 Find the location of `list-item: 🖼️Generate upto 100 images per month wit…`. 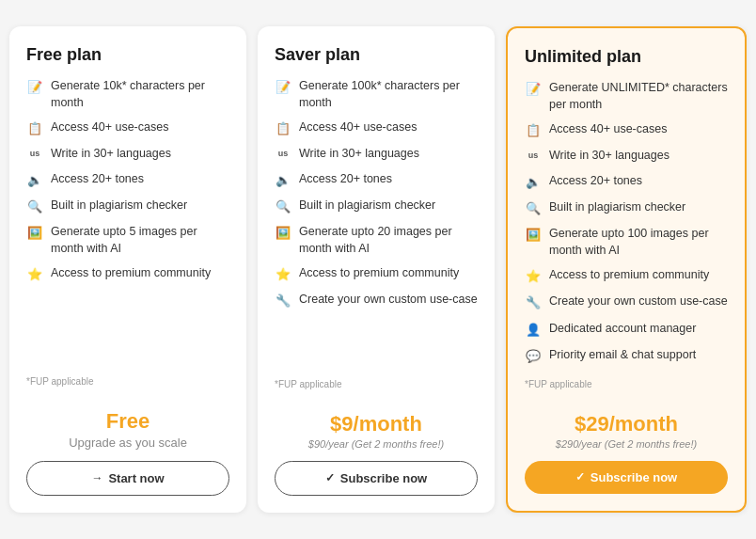

list-item: 🖼️Generate upto 100 images per month wit… is located at coordinates (626, 243).